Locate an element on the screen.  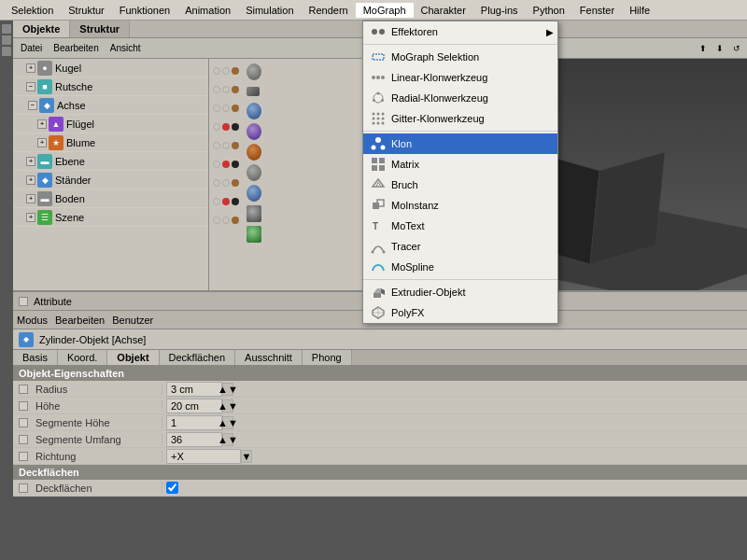
menu-hilfe: Hilfe is located at coordinates (640, 10).